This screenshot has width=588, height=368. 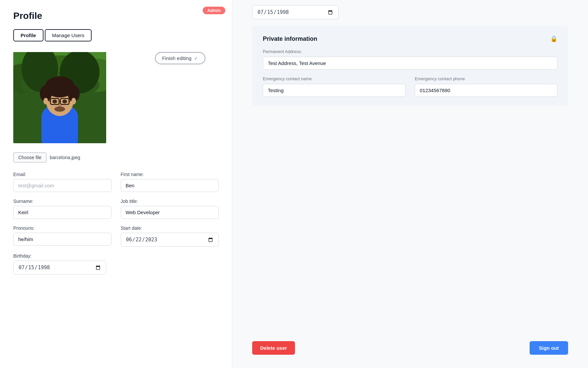 What do you see at coordinates (486, 87) in the screenshot?
I see `emergency-phone-group: Emergency contact phone` at bounding box center [486, 87].